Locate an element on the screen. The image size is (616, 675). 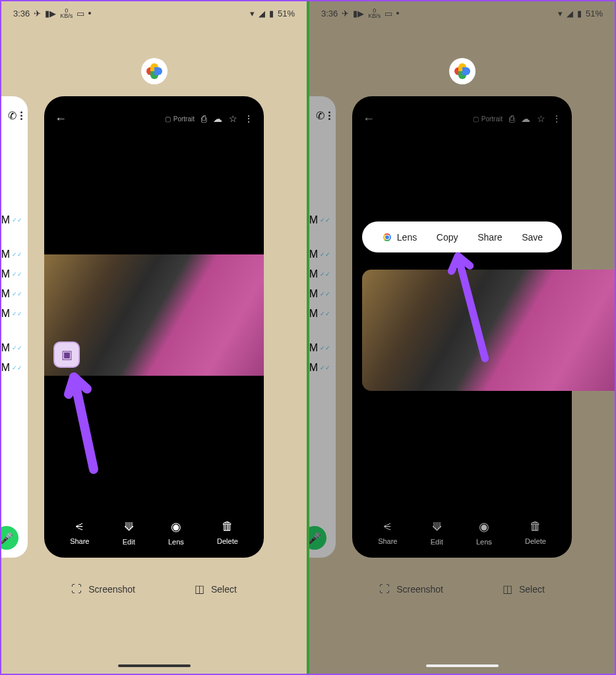
star-icon: ☆ is located at coordinates (233, 119).